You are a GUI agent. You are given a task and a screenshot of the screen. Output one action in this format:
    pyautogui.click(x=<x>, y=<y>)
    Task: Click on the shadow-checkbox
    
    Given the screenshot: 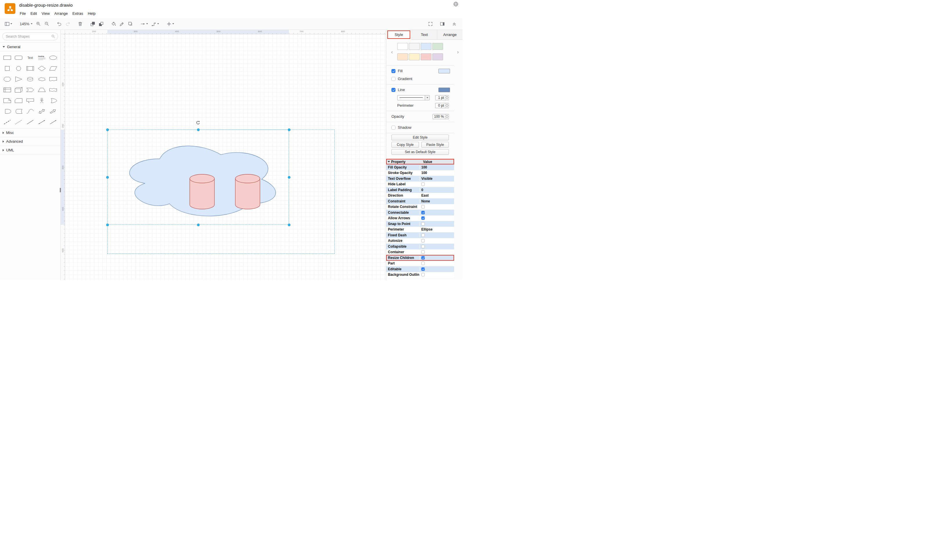 What is the action you would take?
    pyautogui.click(x=393, y=128)
    